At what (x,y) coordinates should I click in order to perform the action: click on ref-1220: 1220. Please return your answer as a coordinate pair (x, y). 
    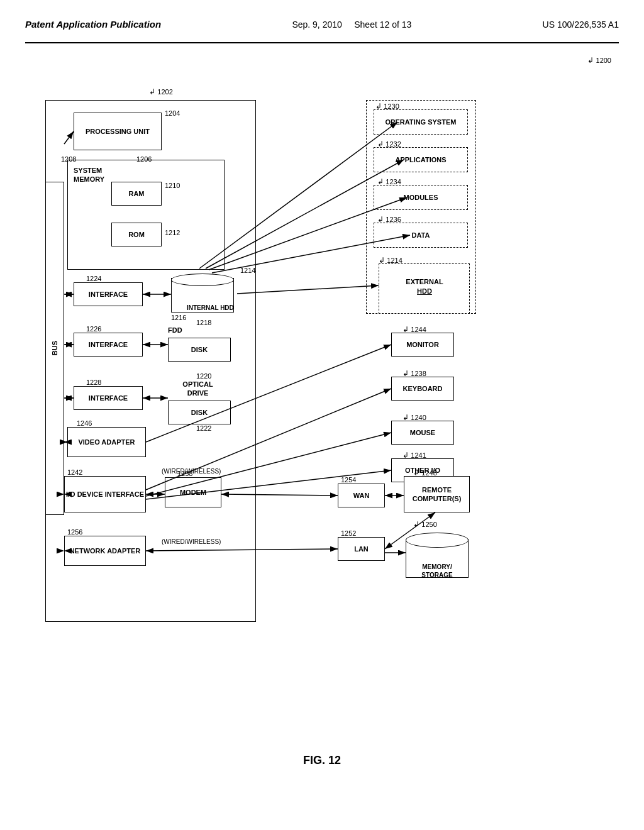
    Looking at the image, I should click on (204, 376).